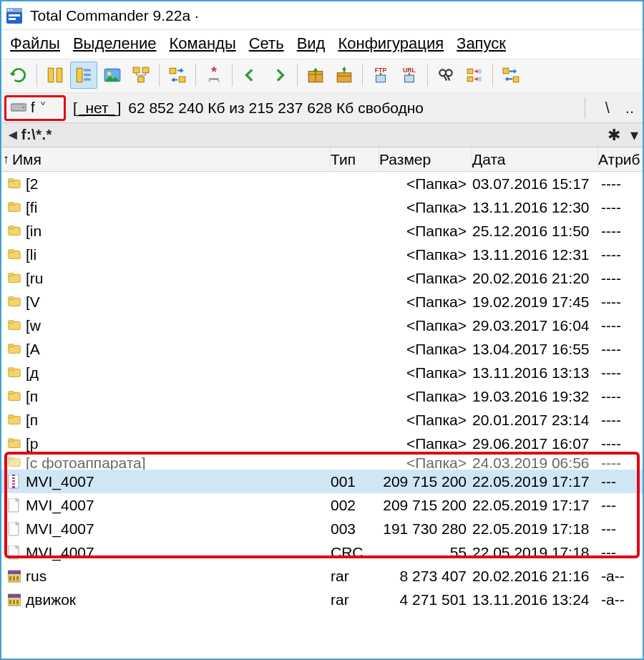 Image resolution: width=644 pixels, height=660 pixels. What do you see at coordinates (322, 444) in the screenshot?
I see `folder-row: [р<Папка>29.06.2017 16:07----` at bounding box center [322, 444].